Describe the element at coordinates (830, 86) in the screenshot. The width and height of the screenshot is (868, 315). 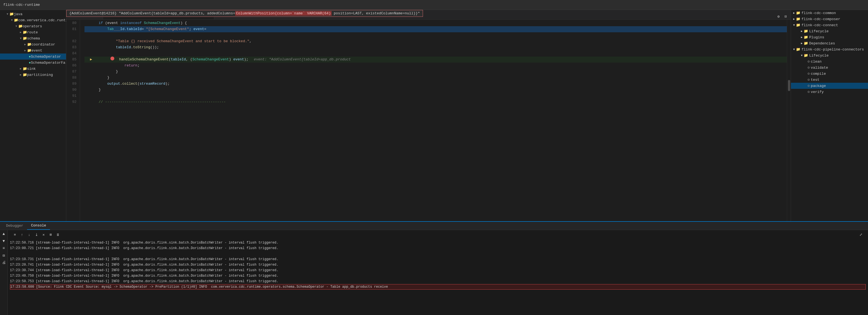
I see `right-item-package: ⚙ package` at that location.